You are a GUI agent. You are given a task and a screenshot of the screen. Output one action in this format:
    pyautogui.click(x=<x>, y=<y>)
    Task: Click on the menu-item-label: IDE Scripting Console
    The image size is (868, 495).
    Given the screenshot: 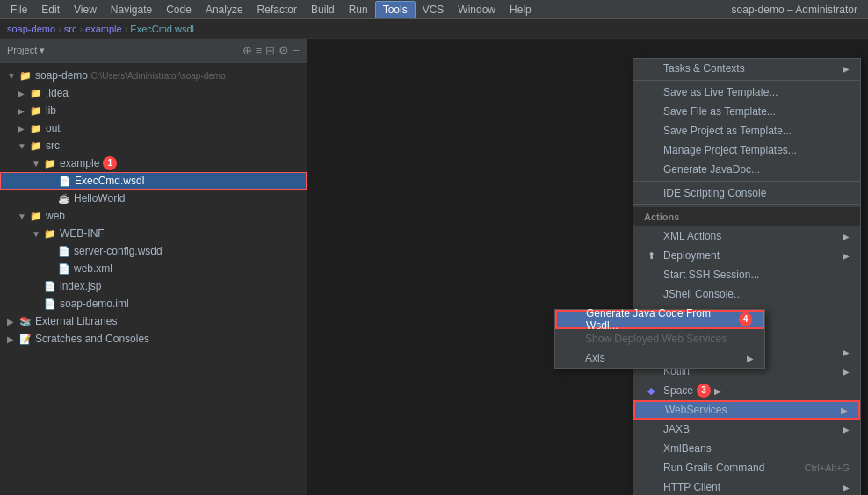 What is the action you would take?
    pyautogui.click(x=715, y=193)
    